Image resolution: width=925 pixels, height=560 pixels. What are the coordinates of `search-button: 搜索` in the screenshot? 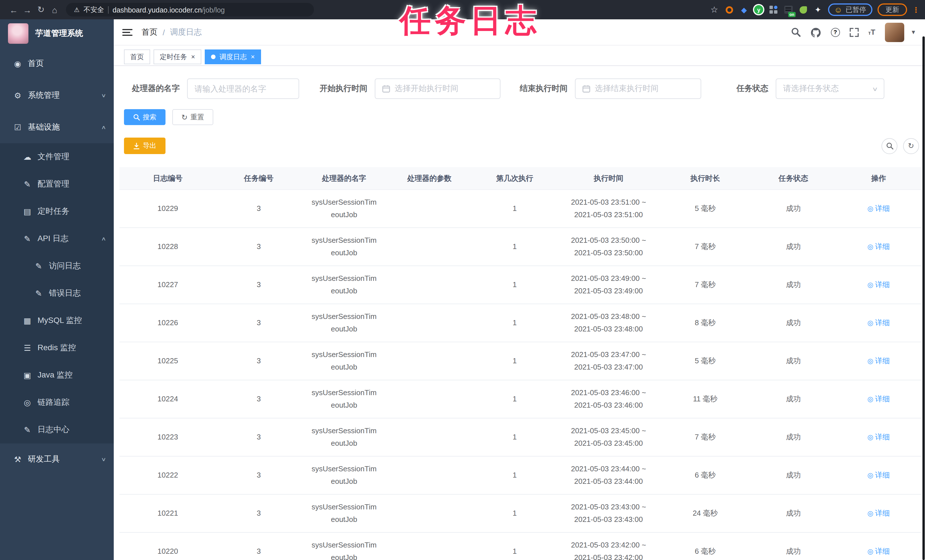 It's located at (145, 117).